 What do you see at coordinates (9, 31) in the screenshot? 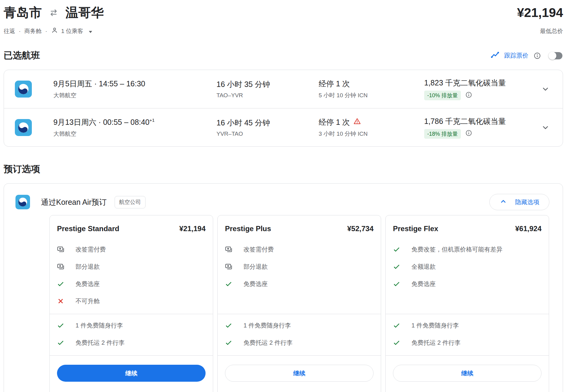
I see `trip-type-label: 往返` at bounding box center [9, 31].